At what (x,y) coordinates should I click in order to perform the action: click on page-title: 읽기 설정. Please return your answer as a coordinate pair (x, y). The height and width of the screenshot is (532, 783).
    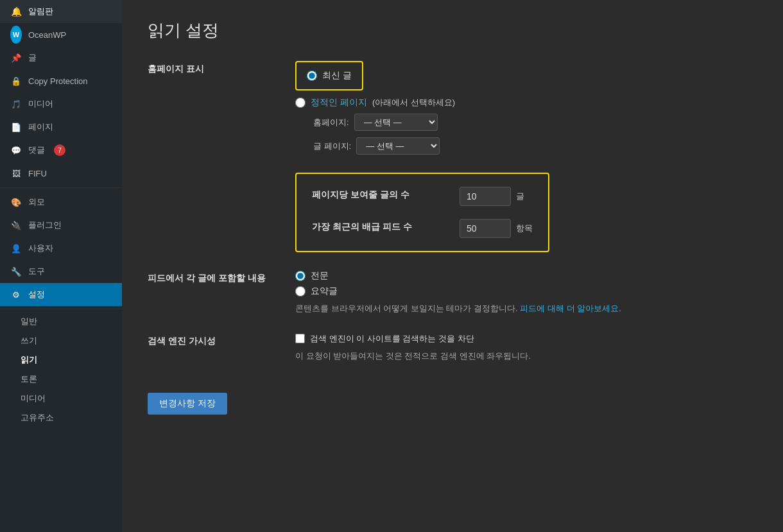
    Looking at the image, I should click on (452, 31).